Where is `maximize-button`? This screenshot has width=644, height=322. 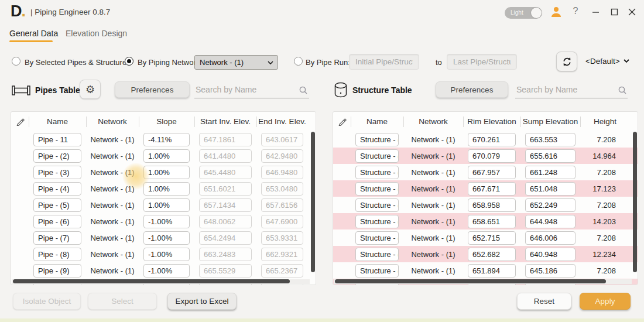
maximize-button is located at coordinates (614, 12).